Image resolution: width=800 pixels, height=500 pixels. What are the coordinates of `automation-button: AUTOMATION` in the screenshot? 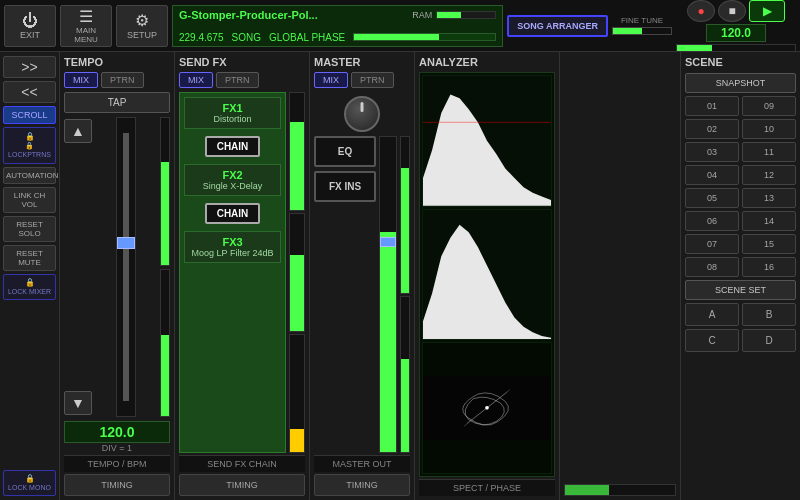 It's located at (30, 176).